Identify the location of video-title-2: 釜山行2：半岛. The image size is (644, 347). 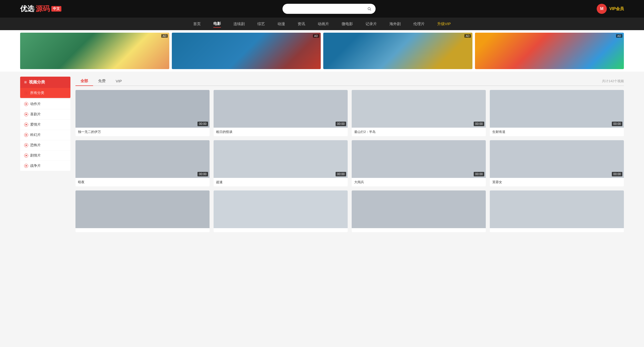
(419, 132).